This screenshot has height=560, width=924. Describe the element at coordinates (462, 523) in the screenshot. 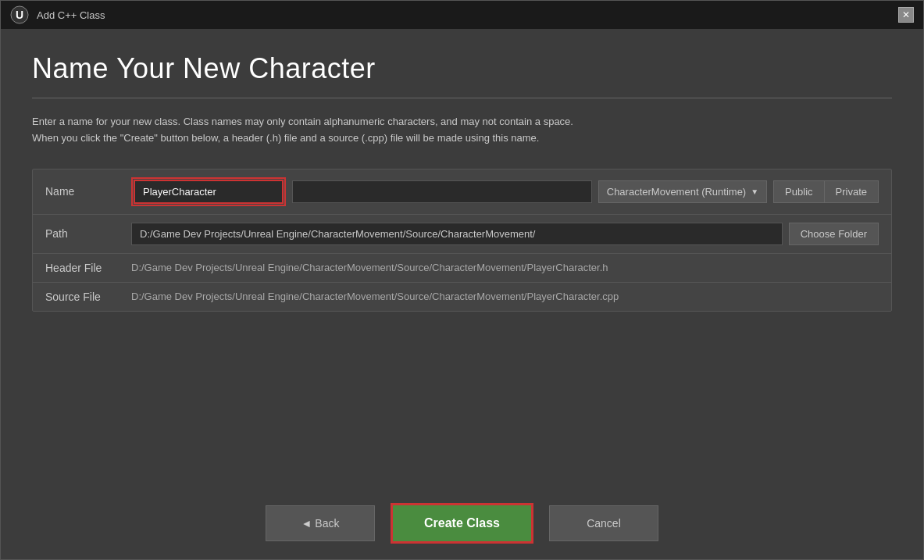

I see `bottom-bar: ◄ Back Create Class Cancel` at that location.